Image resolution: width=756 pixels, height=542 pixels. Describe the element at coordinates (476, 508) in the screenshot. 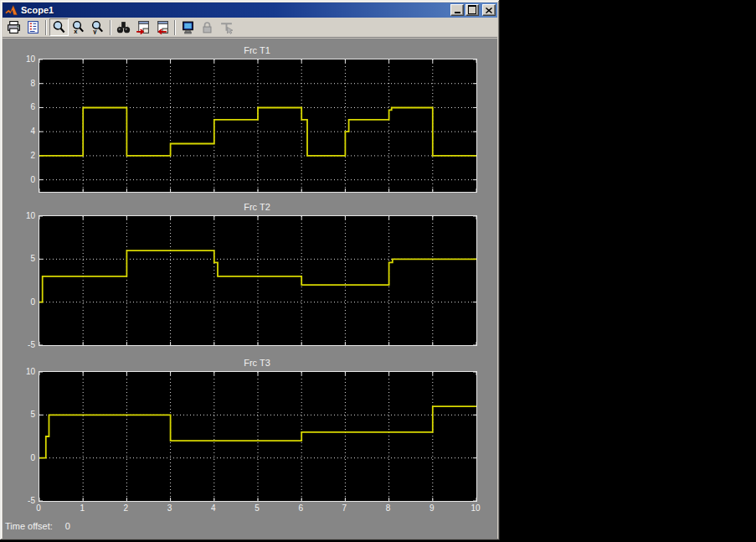

I see `x-tick-label: 10` at that location.